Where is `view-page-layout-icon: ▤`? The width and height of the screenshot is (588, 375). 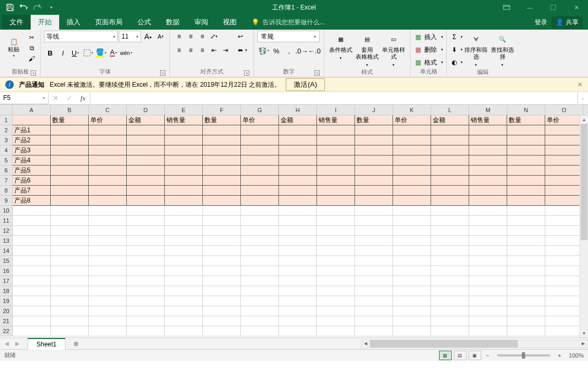 view-page-layout-icon: ▤ is located at coordinates (460, 355).